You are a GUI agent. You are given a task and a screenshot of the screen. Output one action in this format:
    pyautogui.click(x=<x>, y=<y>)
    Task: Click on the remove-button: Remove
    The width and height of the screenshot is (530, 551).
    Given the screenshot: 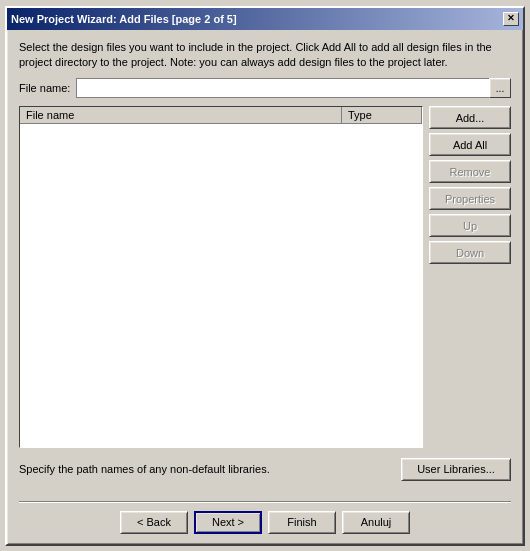 What is the action you would take?
    pyautogui.click(x=470, y=172)
    